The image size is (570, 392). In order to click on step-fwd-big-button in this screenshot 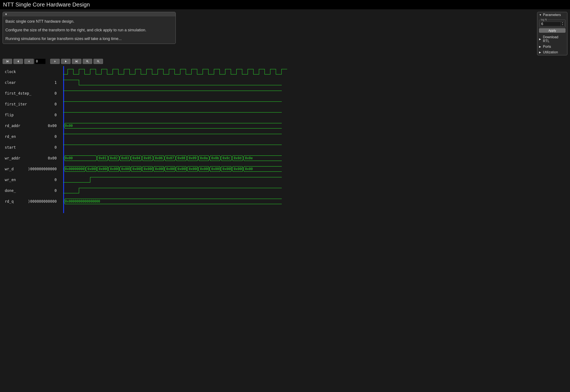, I will do `click(66, 61)`.